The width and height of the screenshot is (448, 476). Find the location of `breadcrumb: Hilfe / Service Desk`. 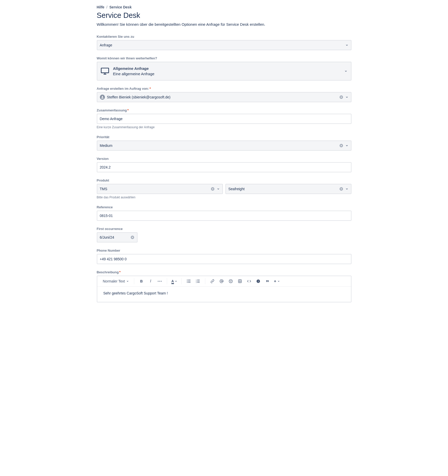

breadcrumb: Hilfe / Service Desk is located at coordinates (224, 7).